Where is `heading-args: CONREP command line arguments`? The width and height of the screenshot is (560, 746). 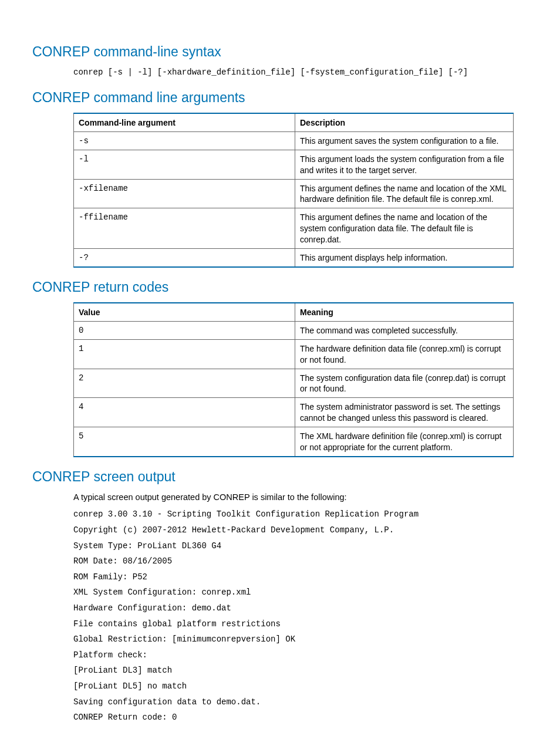 heading-args: CONREP command line arguments is located at coordinates (278, 97).